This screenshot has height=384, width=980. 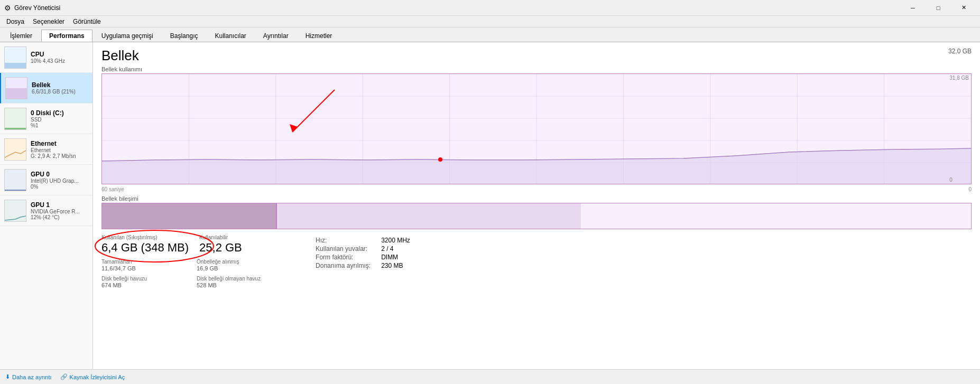 What do you see at coordinates (15, 58) in the screenshot?
I see `cpu-mini-chart` at bounding box center [15, 58].